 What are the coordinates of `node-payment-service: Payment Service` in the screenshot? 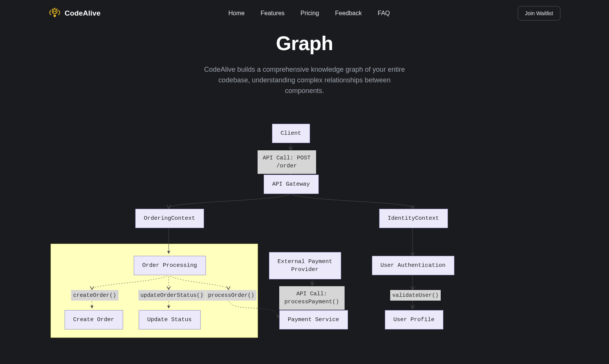 It's located at (314, 320).